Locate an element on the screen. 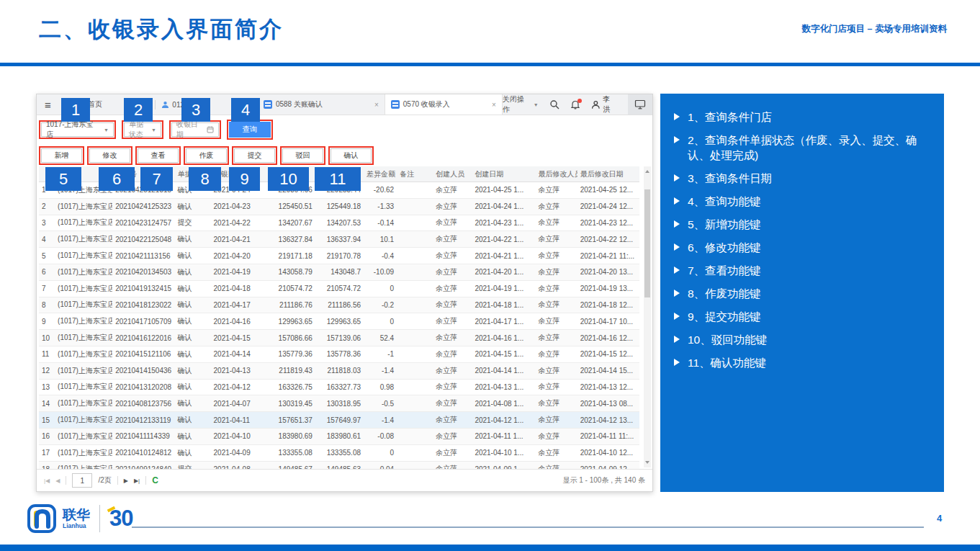 Image resolution: width=980 pixels, height=551 pixels. table-row: 8(1017)上海东宝店20210418123022确认2021-04-1721… is located at coordinates (339, 305).